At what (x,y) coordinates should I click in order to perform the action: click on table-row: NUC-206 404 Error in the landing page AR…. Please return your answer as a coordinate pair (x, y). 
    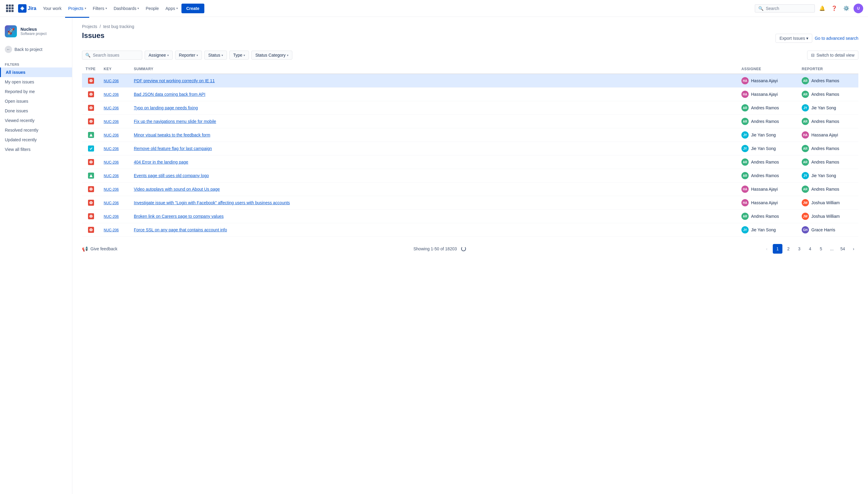
    Looking at the image, I should click on (470, 162).